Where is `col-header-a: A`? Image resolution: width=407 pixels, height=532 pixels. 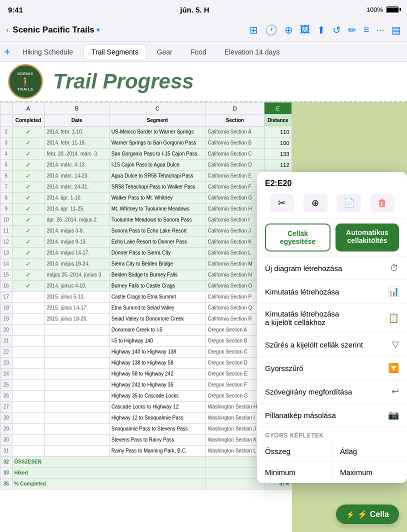
col-header-a: A is located at coordinates (28, 108).